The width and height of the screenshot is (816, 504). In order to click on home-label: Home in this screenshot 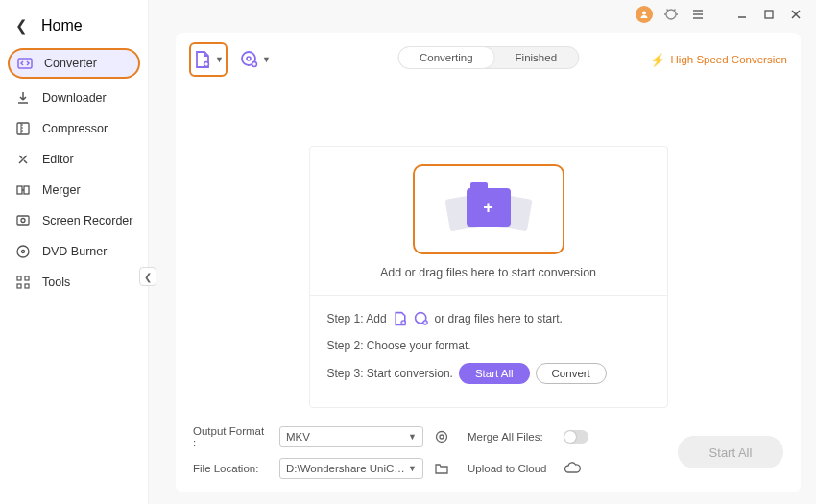, I will do `click(61, 26)`.